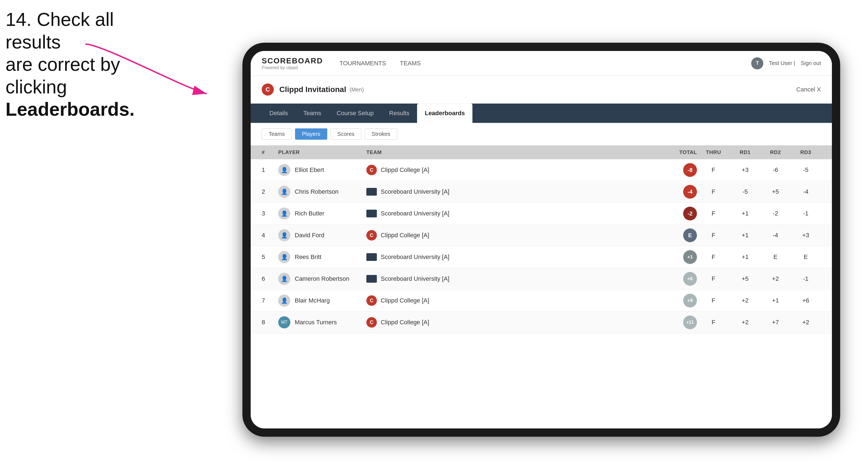  Describe the element at coordinates (775, 214) in the screenshot. I see `rd2: -2` at that location.